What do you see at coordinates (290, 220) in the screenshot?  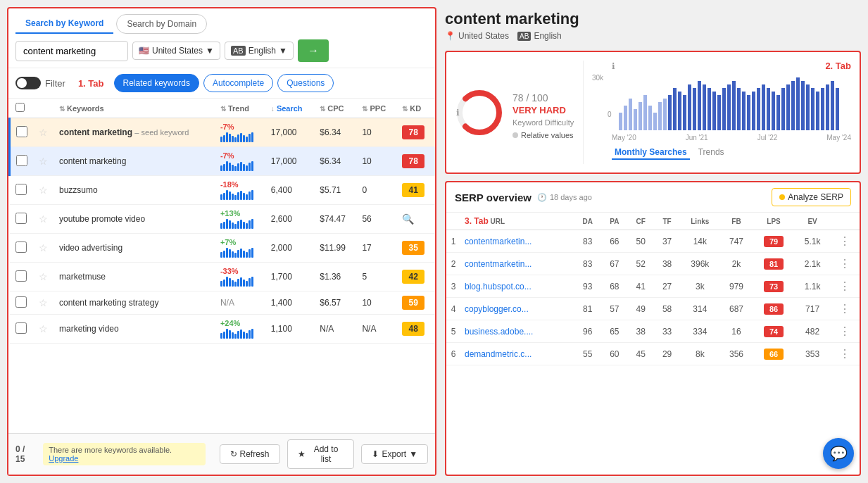 I see `search-volume-cell: 2,600` at bounding box center [290, 220].